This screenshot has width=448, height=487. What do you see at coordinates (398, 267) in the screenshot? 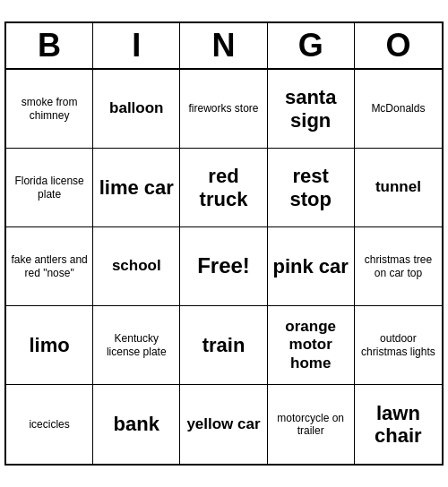
I see `bingo-cell-14: christmas tree on car top` at bounding box center [398, 267].